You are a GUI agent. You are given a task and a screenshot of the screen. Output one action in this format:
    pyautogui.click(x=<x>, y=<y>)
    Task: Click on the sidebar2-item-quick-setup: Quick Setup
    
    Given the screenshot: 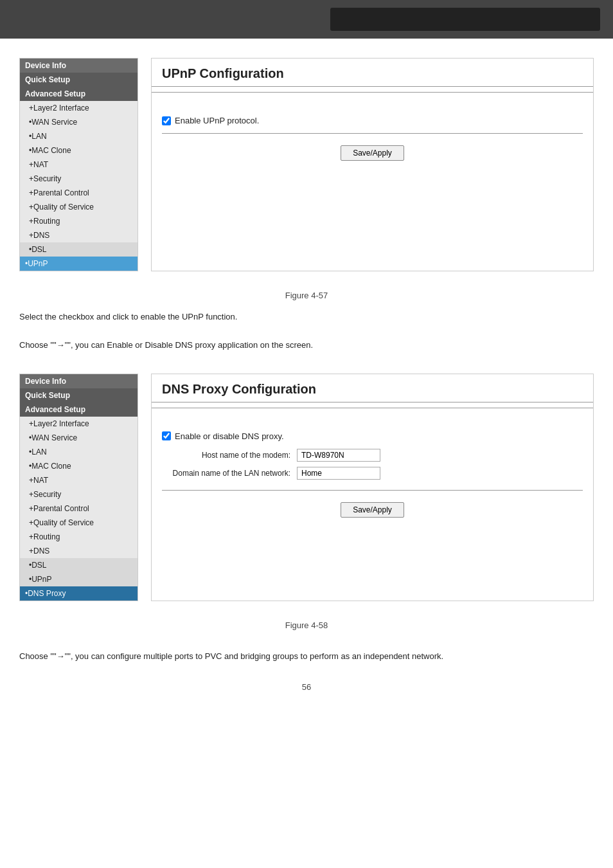 What is the action you would take?
    pyautogui.click(x=78, y=395)
    